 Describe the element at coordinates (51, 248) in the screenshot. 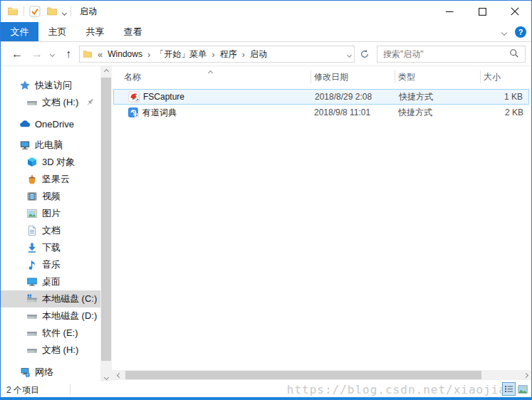

I see `sidebar-item-label: 下载` at that location.